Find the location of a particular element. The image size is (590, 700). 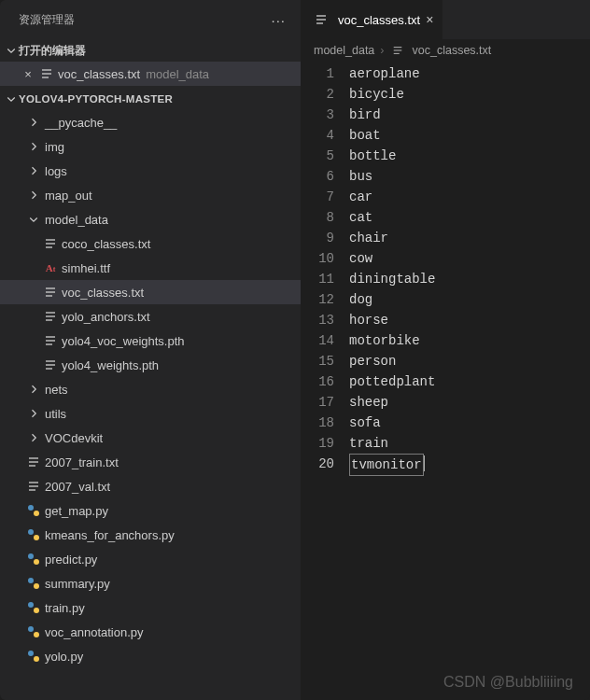

folder-name: img is located at coordinates (54, 147).